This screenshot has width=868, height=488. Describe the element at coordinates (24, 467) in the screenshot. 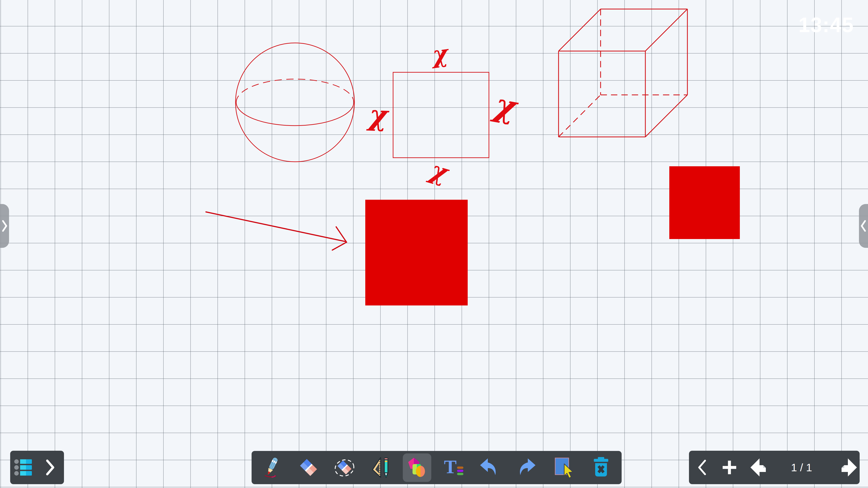

I see `pages-menu-button` at that location.